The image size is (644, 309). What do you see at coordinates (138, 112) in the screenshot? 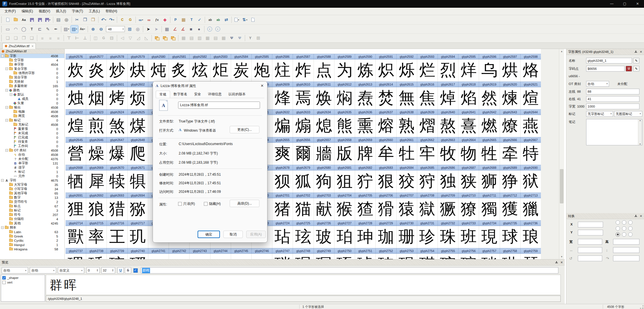
I see `glyph-header-2625: glyph2625` at bounding box center [138, 112].